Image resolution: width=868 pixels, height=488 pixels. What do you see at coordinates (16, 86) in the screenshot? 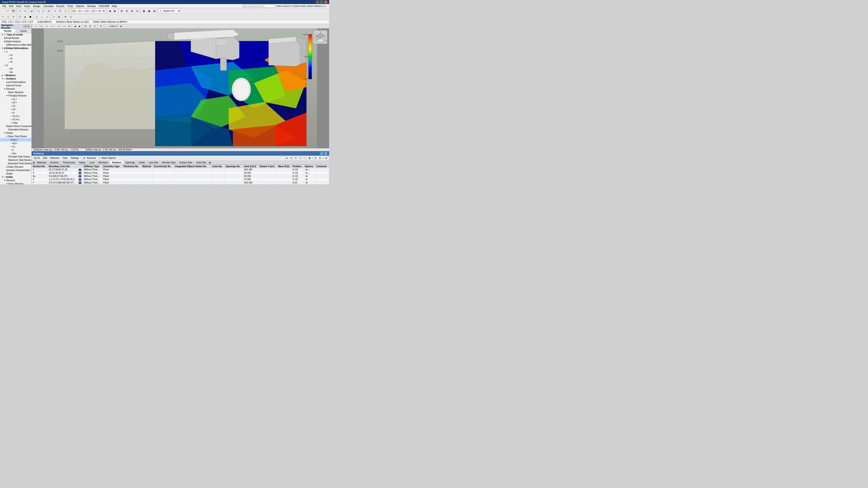
I see `tree-internal-forces: Internal Forces` at bounding box center [16, 86].